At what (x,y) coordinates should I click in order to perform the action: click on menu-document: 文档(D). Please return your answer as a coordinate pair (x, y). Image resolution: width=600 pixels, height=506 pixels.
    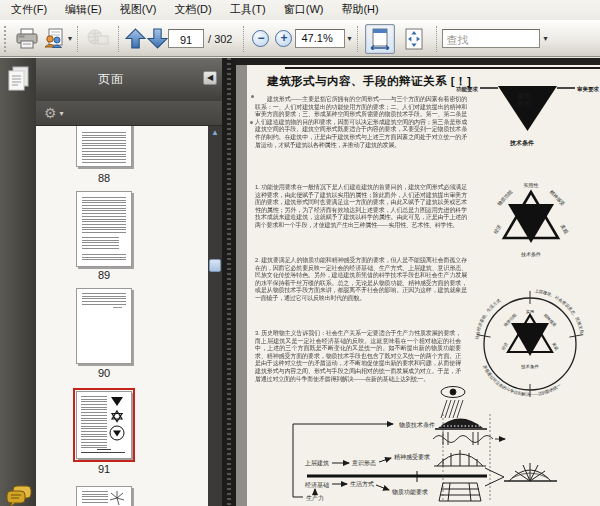
    Looking at the image, I should click on (192, 10).